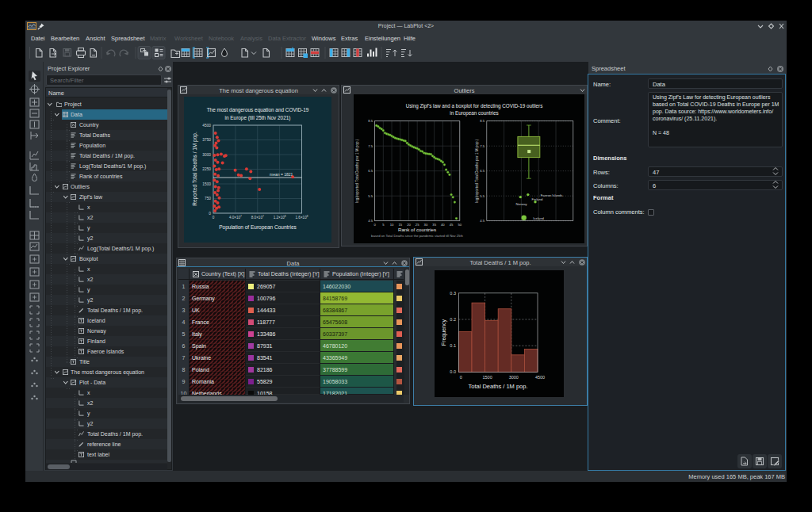  What do you see at coordinates (392, 225) in the screenshot?
I see `svg-text: 10` at bounding box center [392, 225].